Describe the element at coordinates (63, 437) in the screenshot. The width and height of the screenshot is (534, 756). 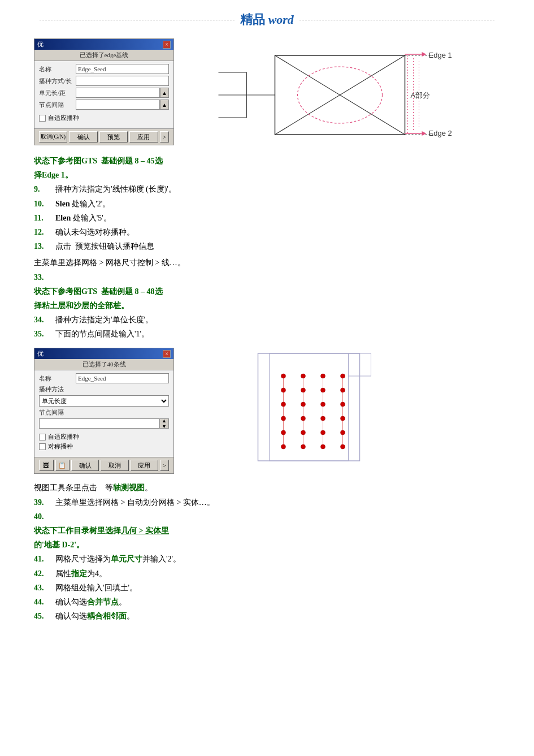
I see `dialog-2-check-label-adaptive: 自适应播种` at that location.